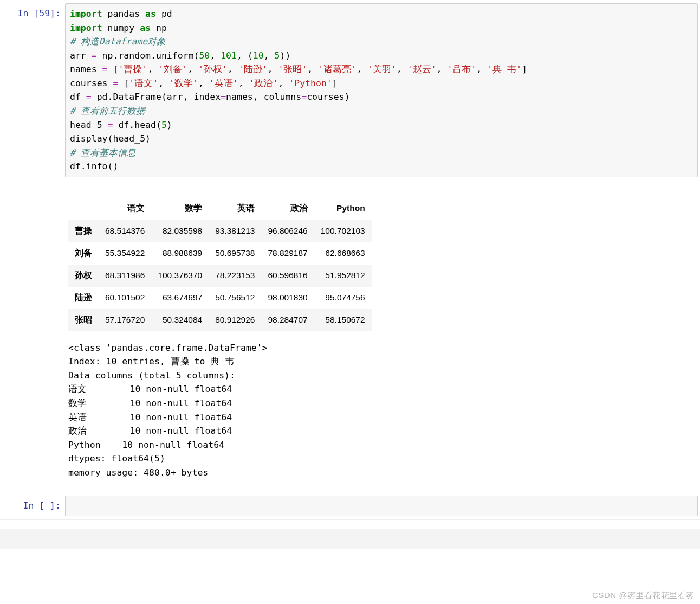 This screenshot has height=604, width=700. Describe the element at coordinates (125, 231) in the screenshot. I see `table-cell: 68.514376` at that location.